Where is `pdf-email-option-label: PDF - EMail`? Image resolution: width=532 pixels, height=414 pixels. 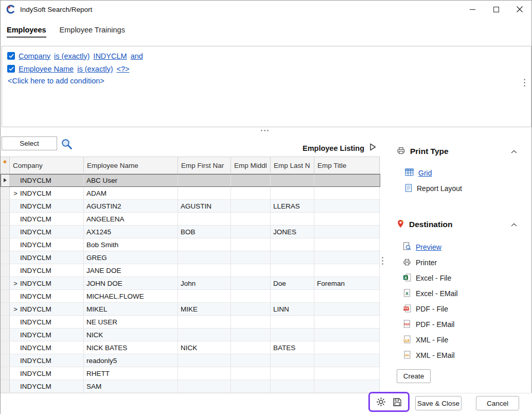
pdf-email-option-label: PDF - EMail is located at coordinates (435, 324).